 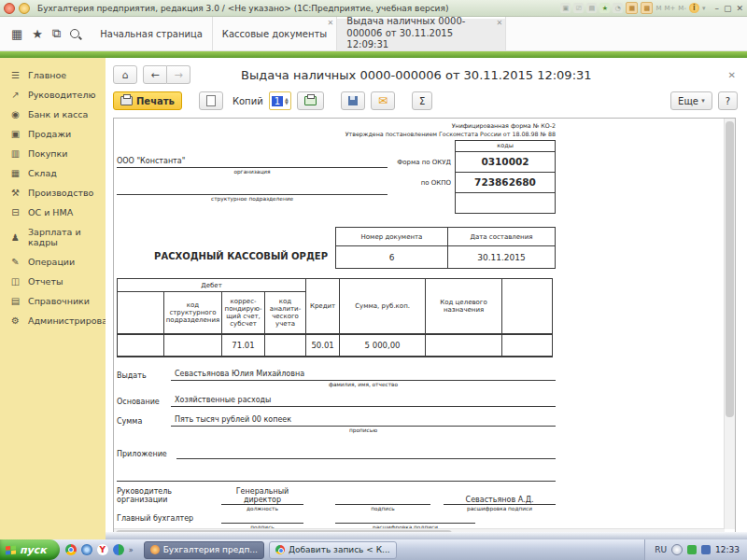 What do you see at coordinates (75, 34) in the screenshot?
I see `search-icon` at bounding box center [75, 34].